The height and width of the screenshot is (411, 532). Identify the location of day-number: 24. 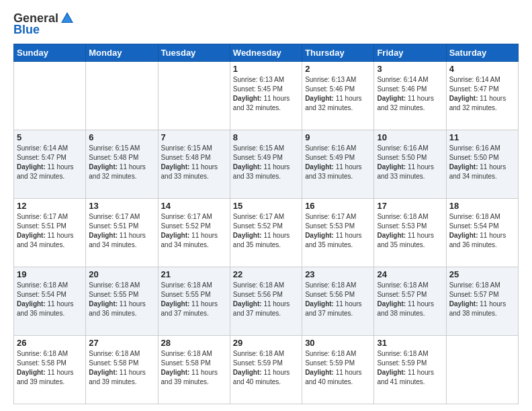
(410, 274).